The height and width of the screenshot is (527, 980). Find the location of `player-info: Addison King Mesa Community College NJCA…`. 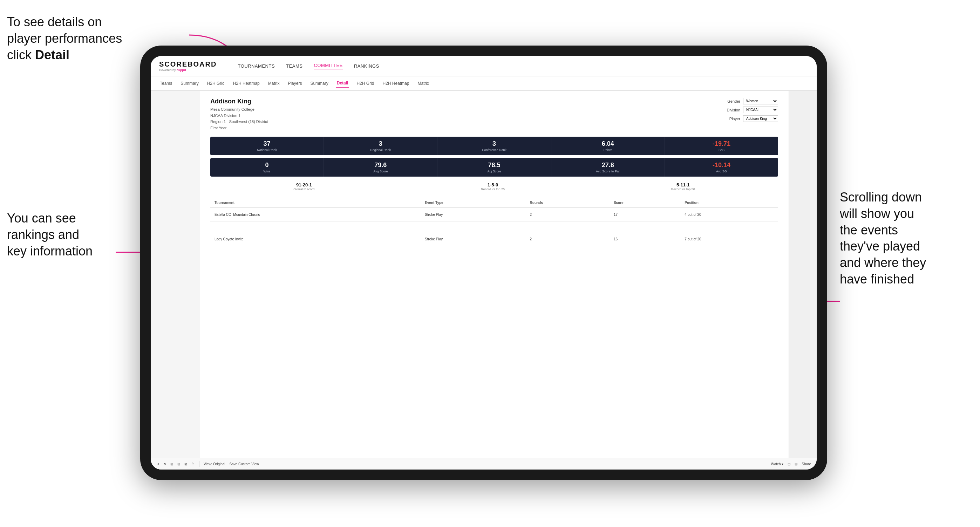

player-info: Addison King Mesa Community College NJCA… is located at coordinates (239, 114).